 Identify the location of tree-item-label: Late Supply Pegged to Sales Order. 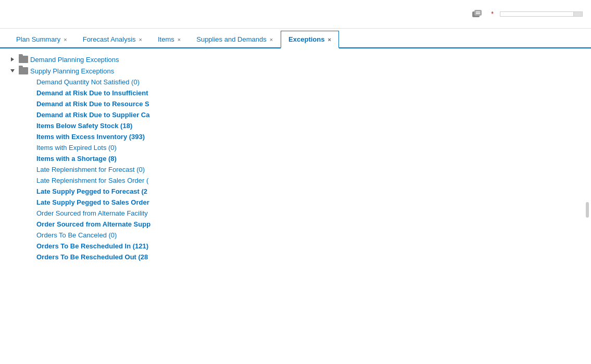
(93, 202).